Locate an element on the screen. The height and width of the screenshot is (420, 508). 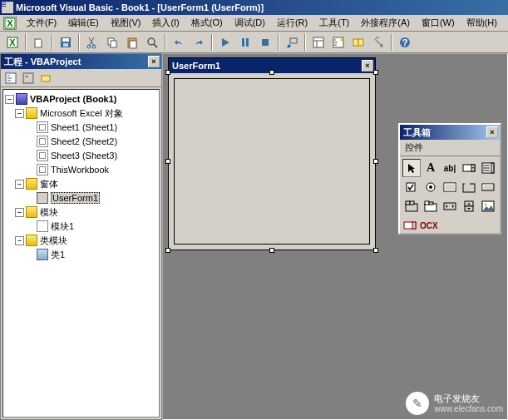
run-button is located at coordinates (225, 42).